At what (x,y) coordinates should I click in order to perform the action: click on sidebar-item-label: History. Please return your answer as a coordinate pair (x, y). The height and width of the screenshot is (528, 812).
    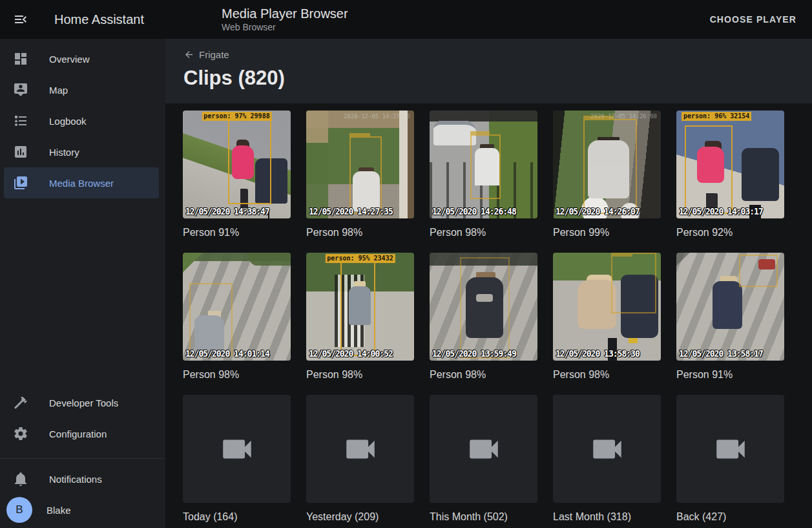
    Looking at the image, I should click on (65, 153).